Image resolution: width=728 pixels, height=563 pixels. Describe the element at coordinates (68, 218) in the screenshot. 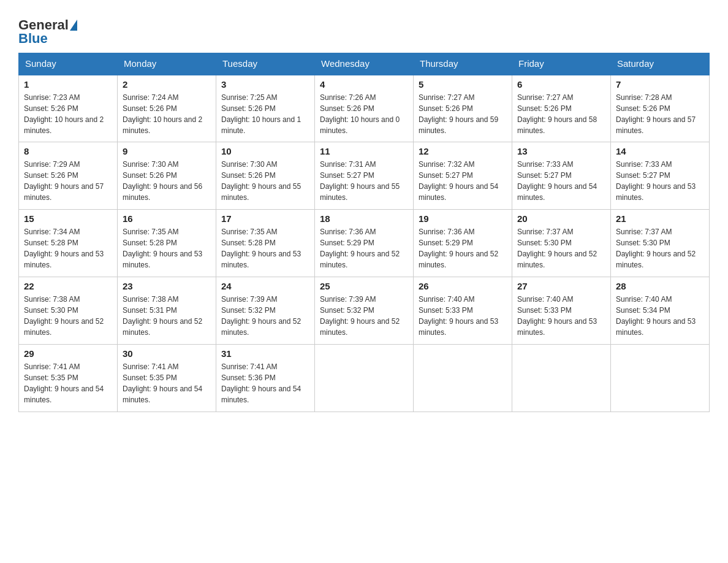

I see `day-number: 15` at that location.